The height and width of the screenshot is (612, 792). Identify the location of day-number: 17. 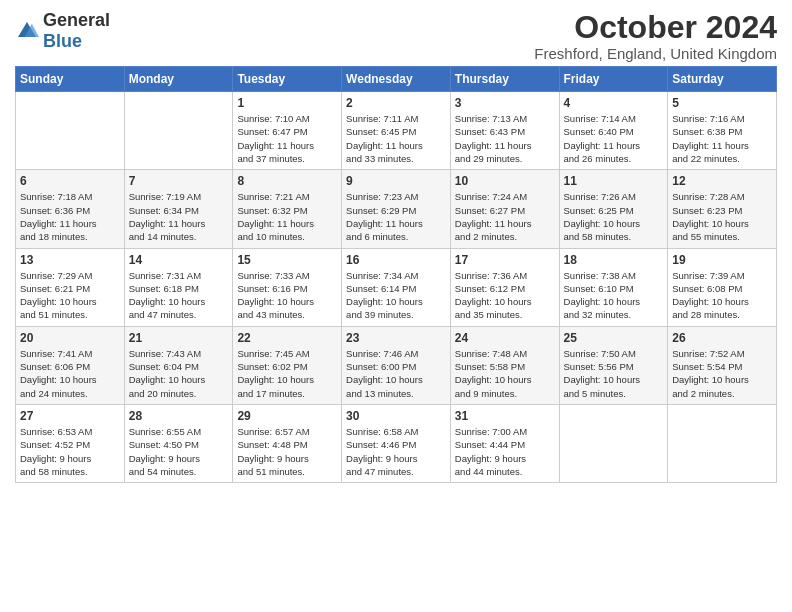
(505, 260).